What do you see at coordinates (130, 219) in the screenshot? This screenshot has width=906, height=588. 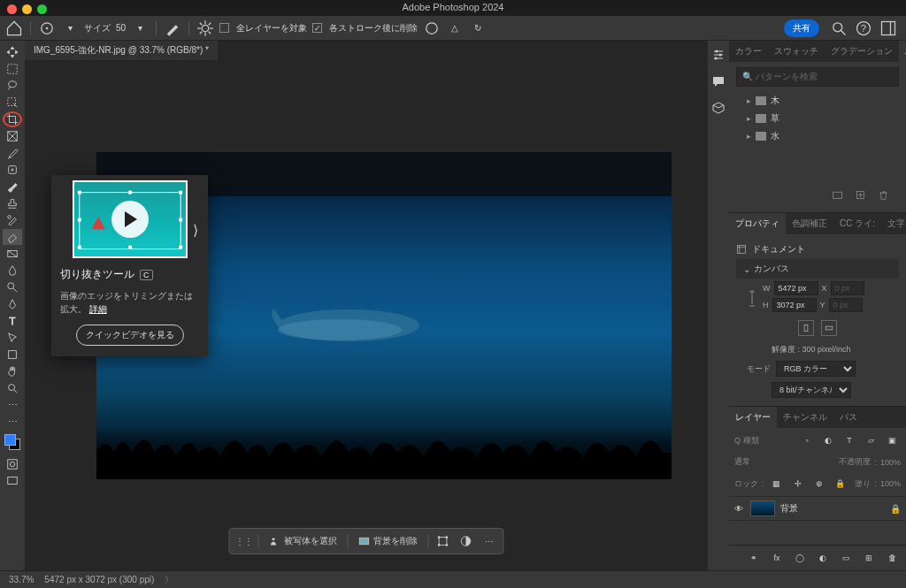 I see `play-icon` at bounding box center [130, 219].